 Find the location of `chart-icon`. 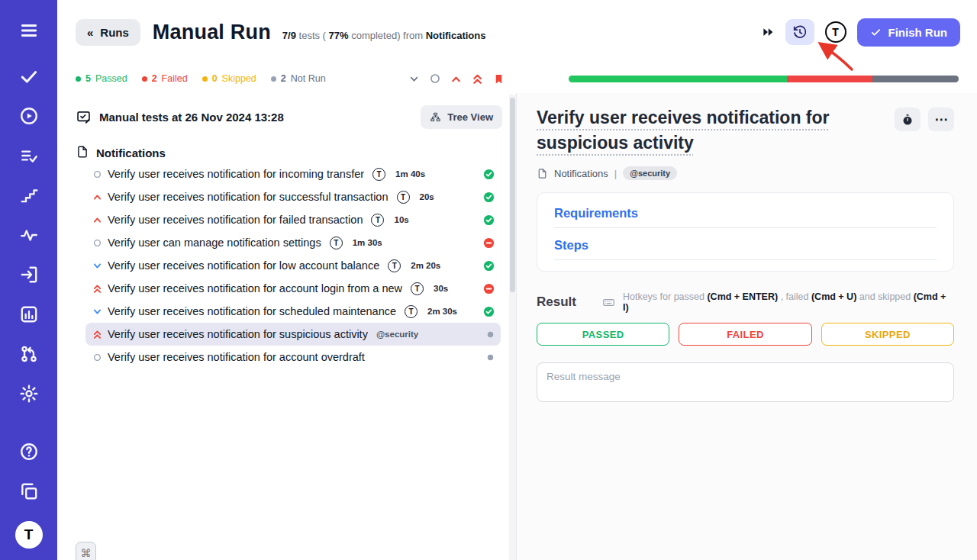

chart-icon is located at coordinates (29, 314).